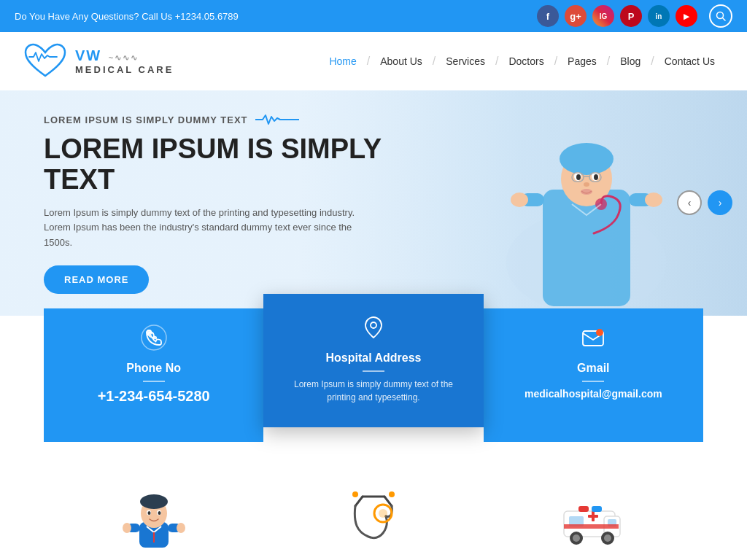 The width and height of the screenshot is (747, 560). What do you see at coordinates (45, 61) in the screenshot?
I see `logo-svg` at bounding box center [45, 61].